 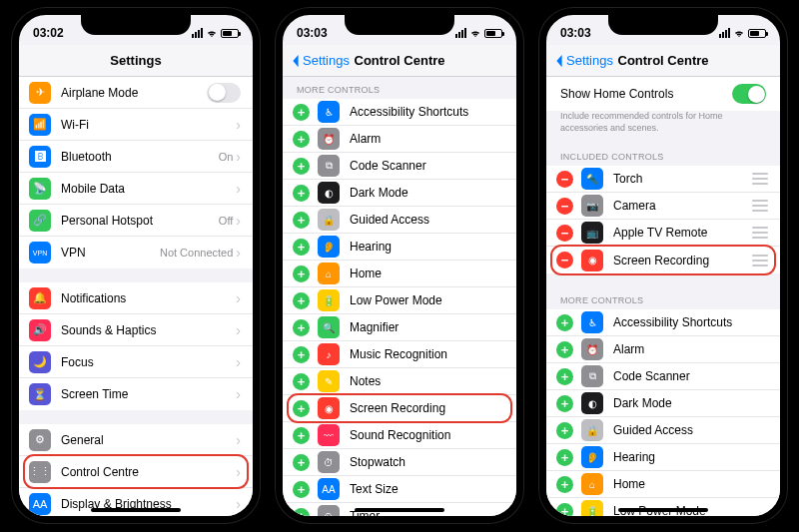 What do you see at coordinates (136, 125) in the screenshot?
I see `settings-row: 📶Wi-Fi›` at bounding box center [136, 125].